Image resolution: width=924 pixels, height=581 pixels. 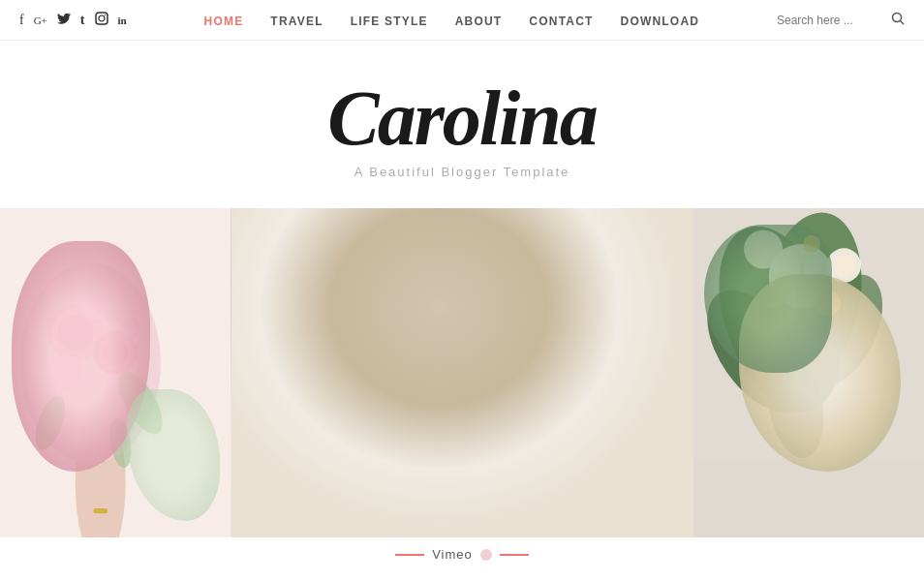 I want to click on footer-line-right, so click(x=514, y=555).